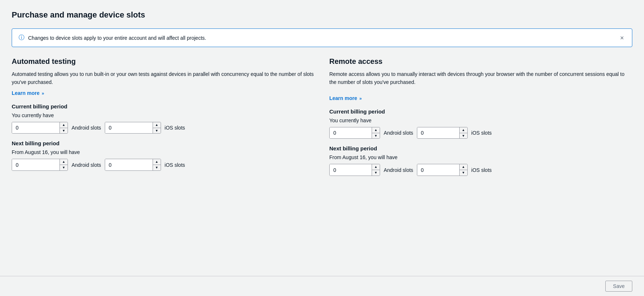 This screenshot has width=644, height=296. Describe the element at coordinates (157, 162) in the screenshot. I see `automated-next-ios-increment: ▲` at that location.